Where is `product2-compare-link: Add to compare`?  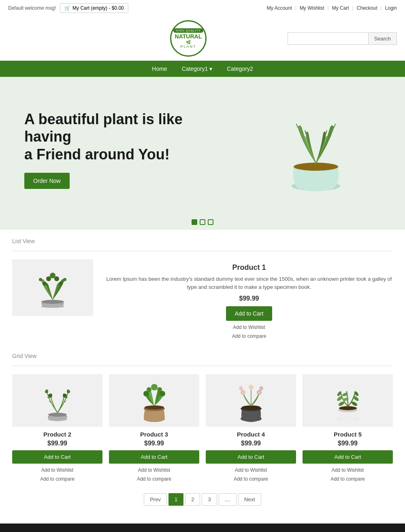 product2-compare-link: Add to compare is located at coordinates (58, 479).